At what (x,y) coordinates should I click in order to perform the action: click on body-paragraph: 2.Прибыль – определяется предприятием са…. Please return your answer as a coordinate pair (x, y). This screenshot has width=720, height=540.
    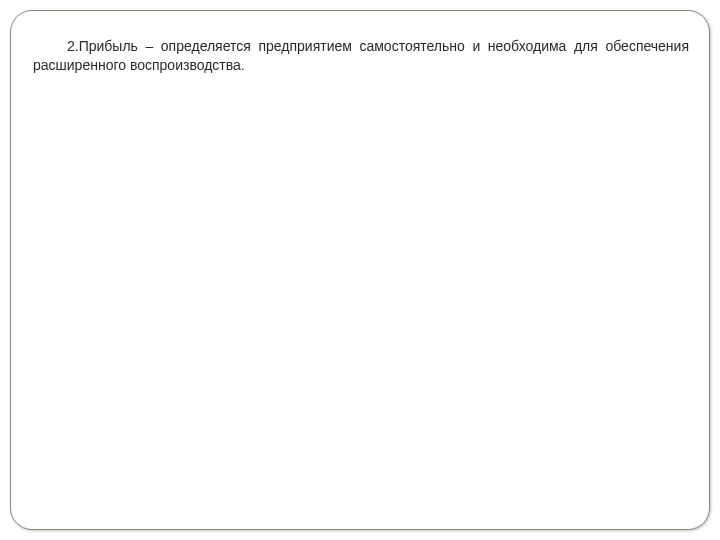
    Looking at the image, I should click on (361, 56).